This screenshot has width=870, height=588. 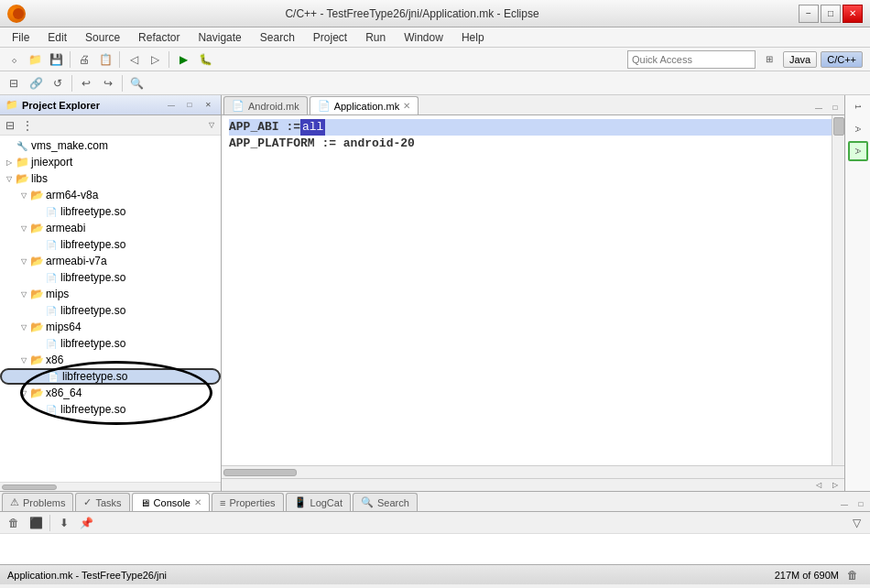 I want to click on menu-item-search: Search, so click(x=277, y=38).